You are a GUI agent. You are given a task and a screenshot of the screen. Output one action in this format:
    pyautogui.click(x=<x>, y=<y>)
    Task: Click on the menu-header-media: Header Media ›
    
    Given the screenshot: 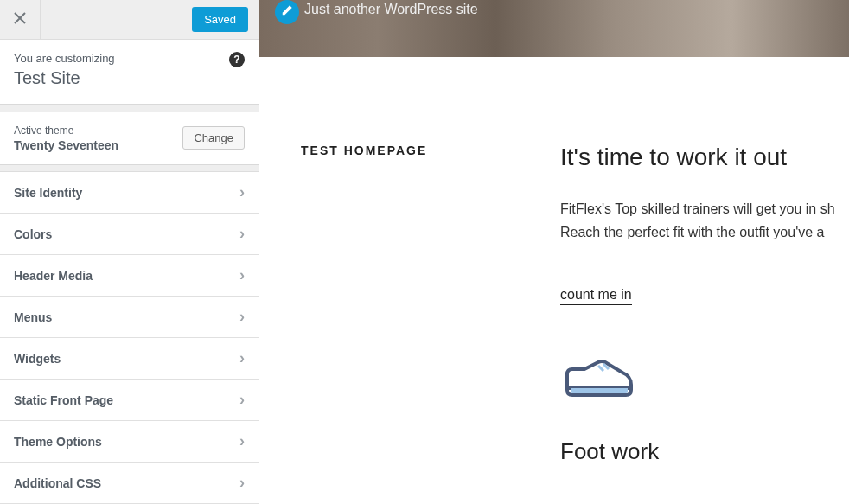 What is the action you would take?
    pyautogui.click(x=130, y=276)
    